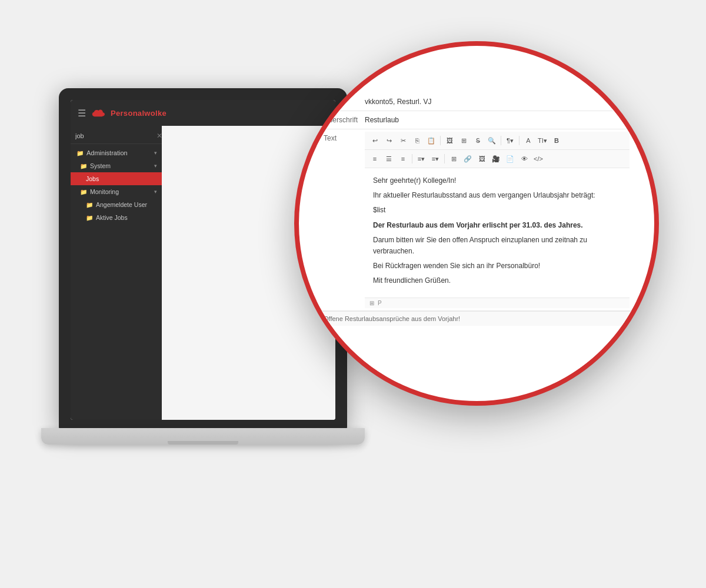  What do you see at coordinates (389, 141) in the screenshot?
I see `redo-button: ↪` at bounding box center [389, 141].